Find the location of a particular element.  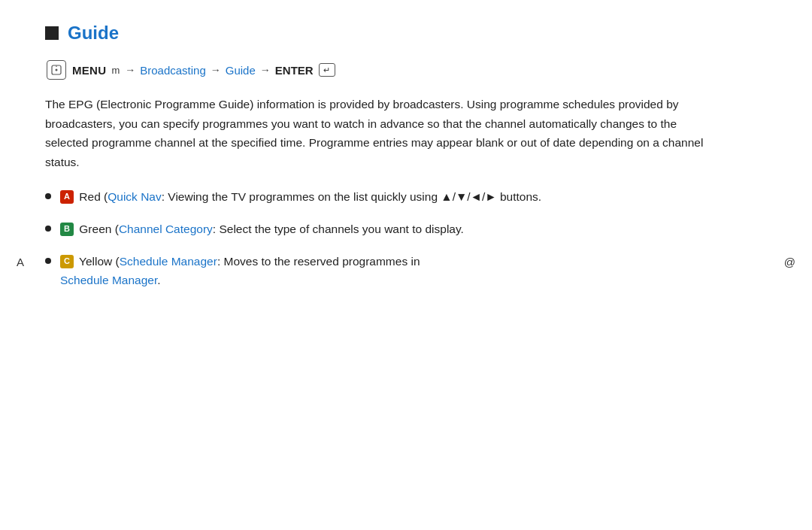

bullet-content-3: C Yellow (Schedule Manager: Moves to the… is located at coordinates (391, 271).